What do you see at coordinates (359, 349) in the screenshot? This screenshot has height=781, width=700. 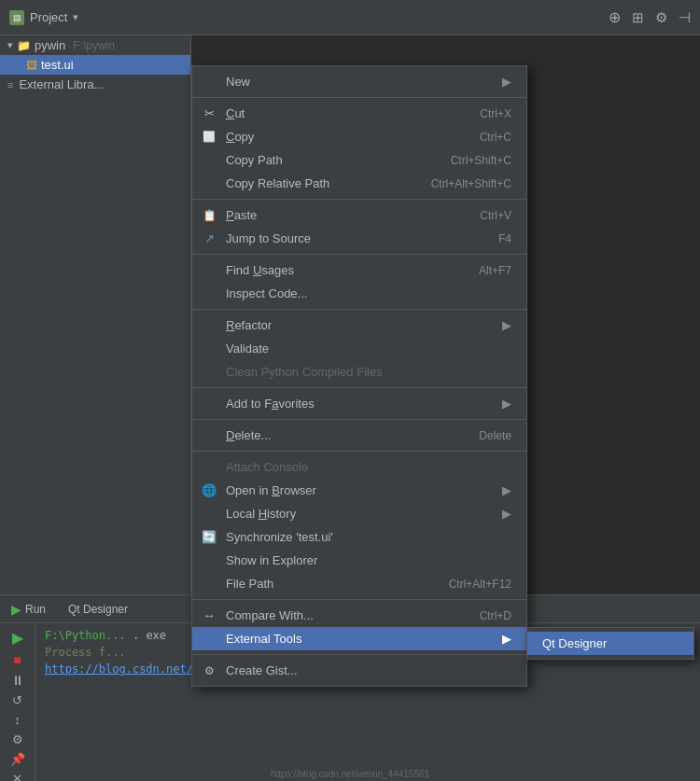 I see `menu-item-validate: Validate` at bounding box center [359, 349].